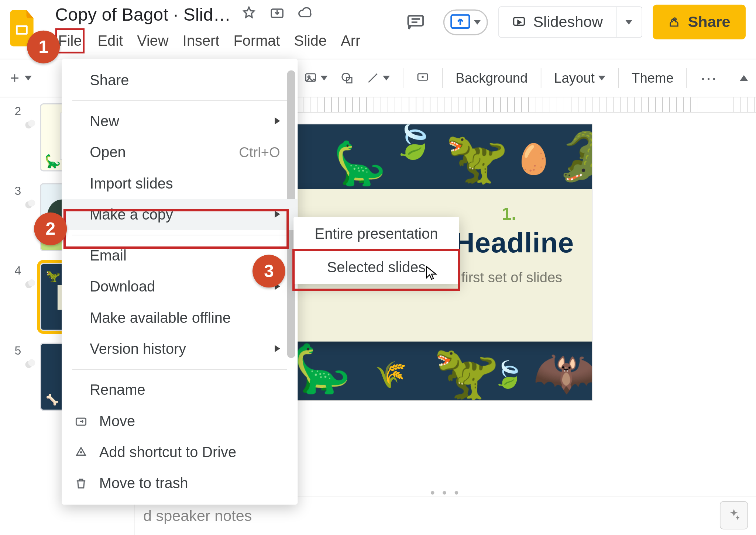 Image resolution: width=756 pixels, height=535 pixels. What do you see at coordinates (351, 41) in the screenshot?
I see `menu-arrange-truncated: Arr` at bounding box center [351, 41].